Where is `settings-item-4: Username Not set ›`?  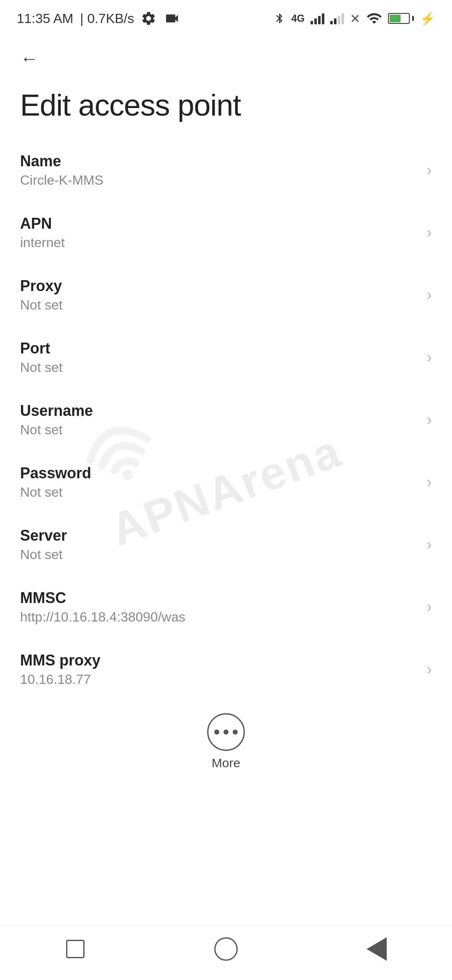
settings-item-4: Username Not set › is located at coordinates (226, 420).